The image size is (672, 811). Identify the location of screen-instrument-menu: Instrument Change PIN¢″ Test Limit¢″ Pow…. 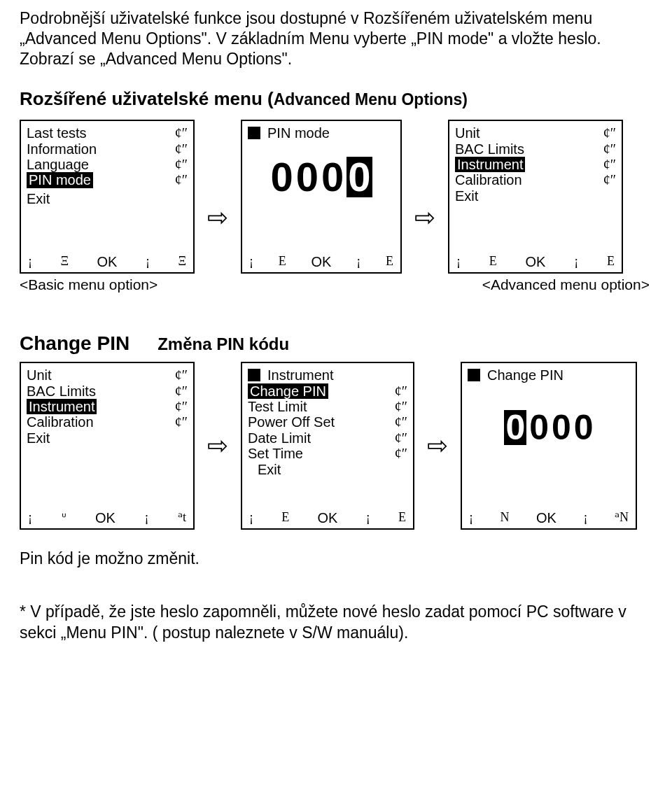
(328, 446).